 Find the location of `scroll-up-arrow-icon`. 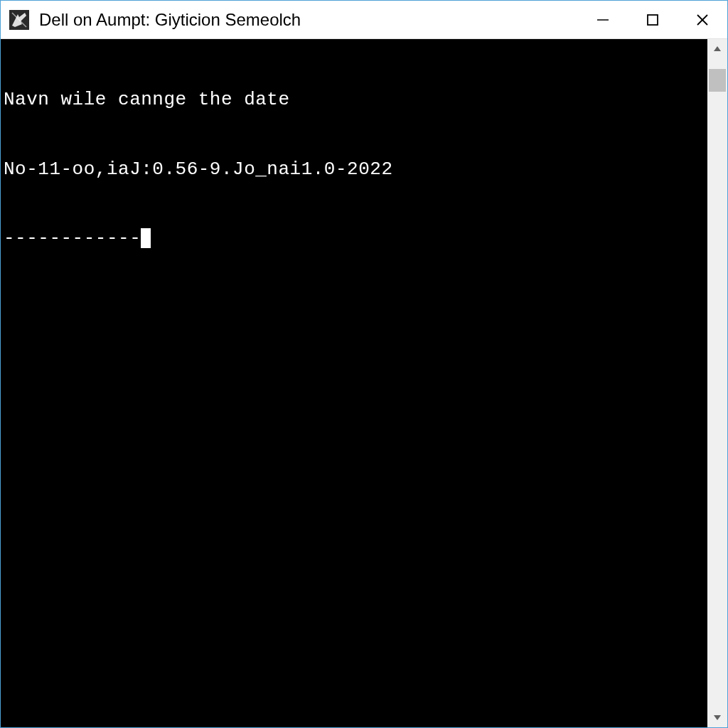

scroll-up-arrow-icon is located at coordinates (717, 49).